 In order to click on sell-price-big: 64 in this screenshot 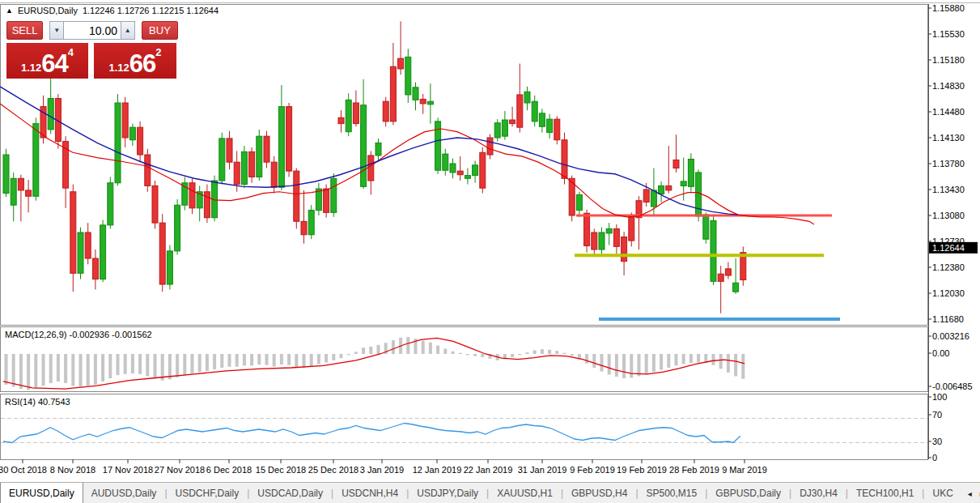, I will do `click(54, 63)`.